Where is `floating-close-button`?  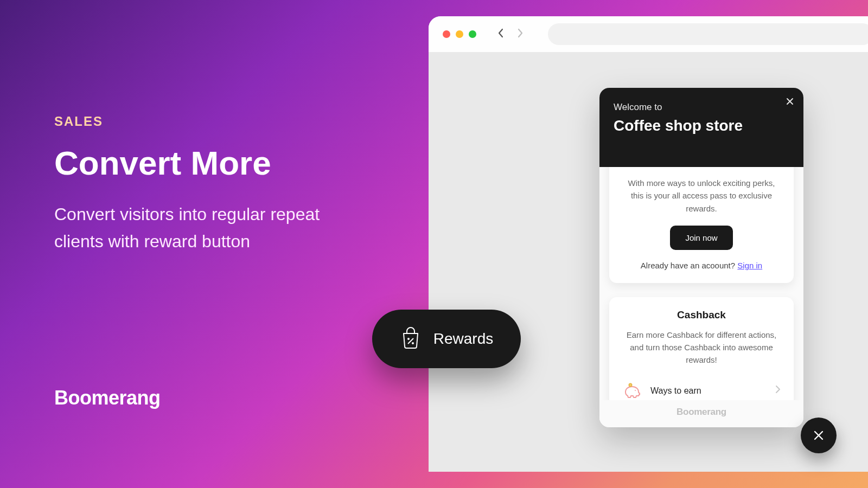 floating-close-button is located at coordinates (819, 435).